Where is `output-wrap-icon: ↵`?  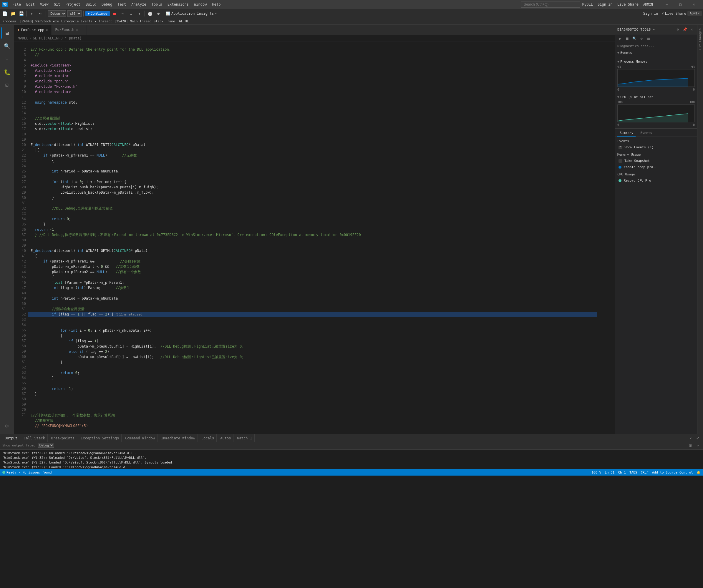 output-wrap-icon: ↵ is located at coordinates (698, 445).